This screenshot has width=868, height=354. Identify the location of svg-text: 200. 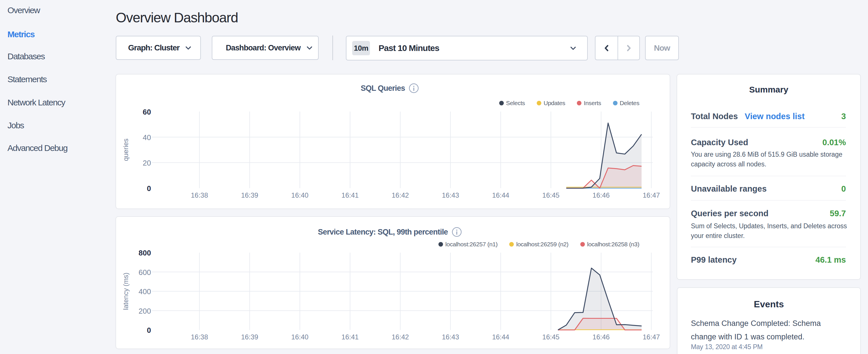
(145, 311).